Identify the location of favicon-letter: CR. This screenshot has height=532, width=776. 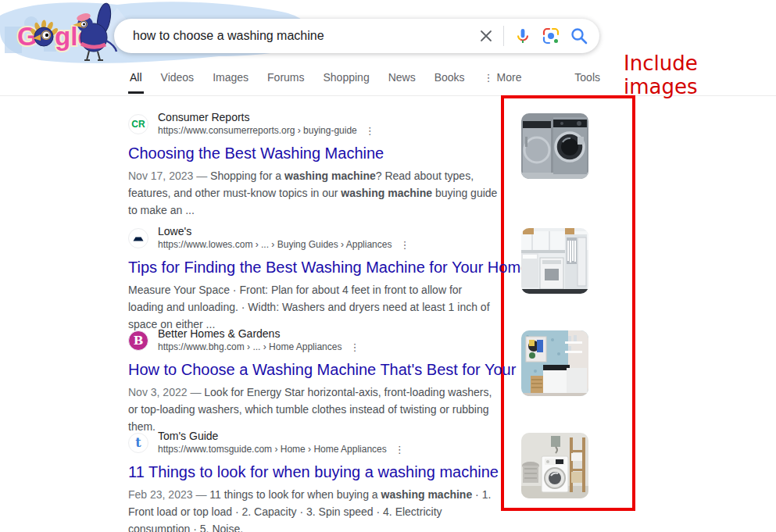
(138, 124).